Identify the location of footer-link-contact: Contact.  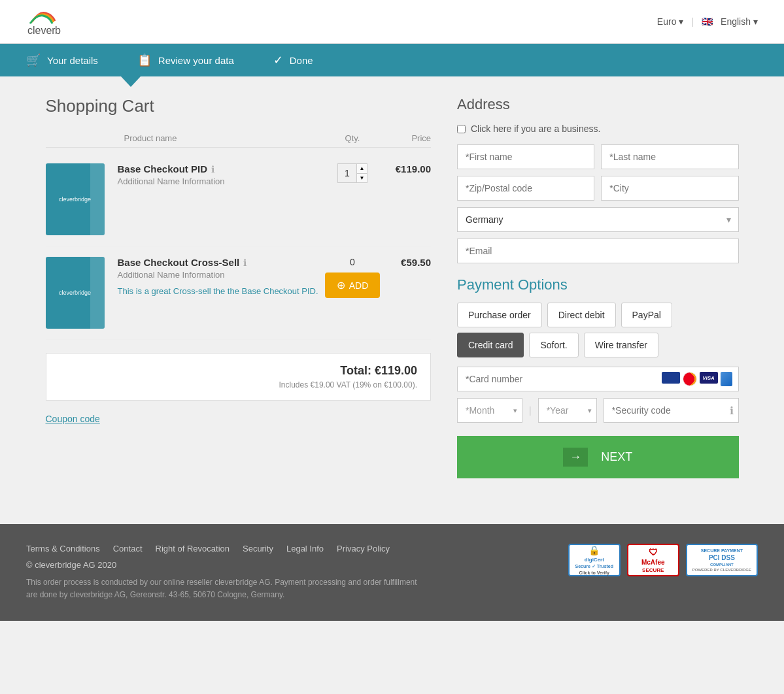
(128, 549).